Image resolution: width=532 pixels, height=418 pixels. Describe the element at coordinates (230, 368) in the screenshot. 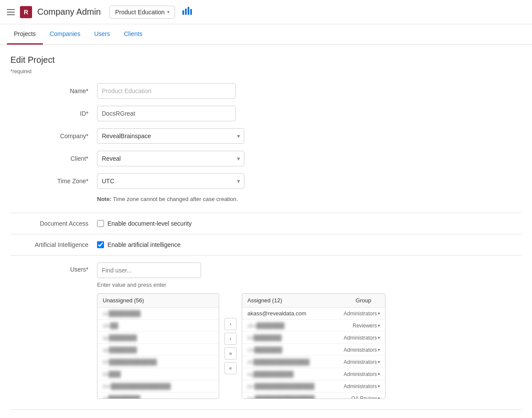

I see `transfer-all-left-button: «` at that location.